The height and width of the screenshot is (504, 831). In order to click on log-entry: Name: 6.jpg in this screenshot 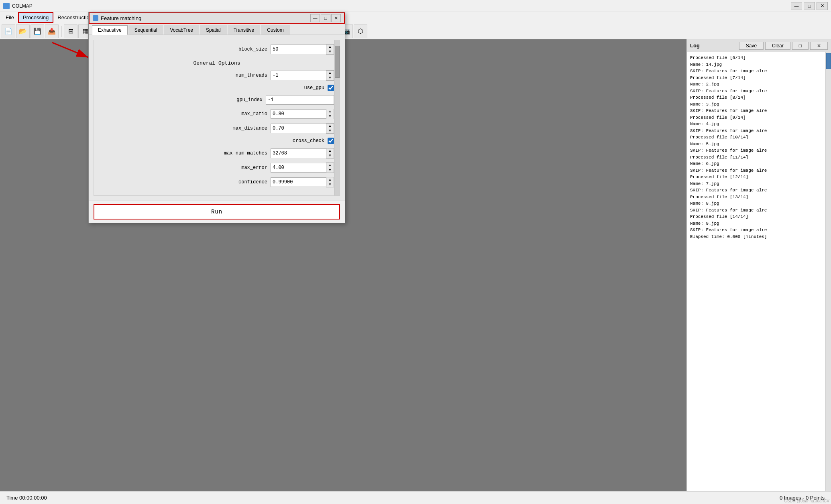, I will do `click(759, 164)`.